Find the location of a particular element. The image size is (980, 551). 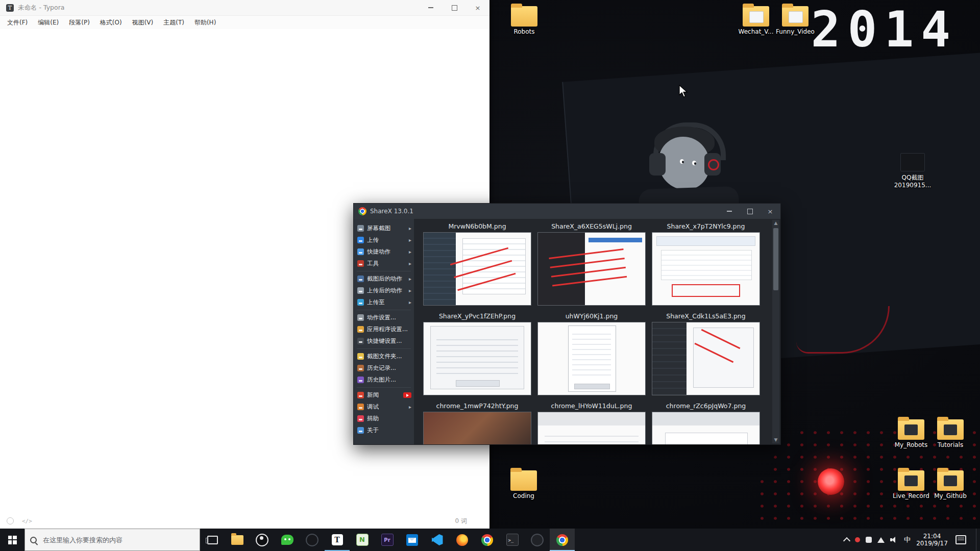

sharex-menu-after-capture-tasks: 截图后的动作 is located at coordinates (384, 279).